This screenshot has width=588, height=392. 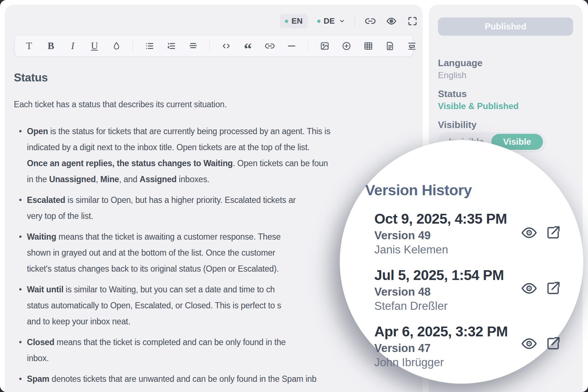 I want to click on image-icon, so click(x=325, y=46).